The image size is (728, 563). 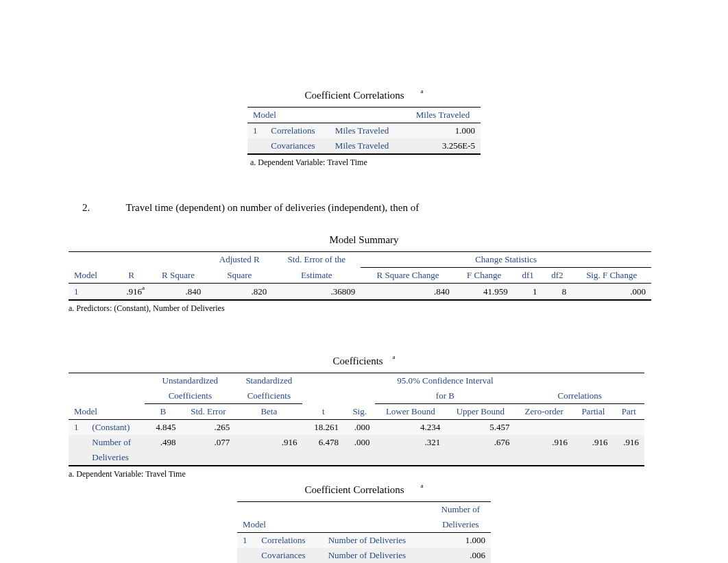 What do you see at coordinates (422, 91) in the screenshot?
I see `cc1-title-sup: a` at bounding box center [422, 91].